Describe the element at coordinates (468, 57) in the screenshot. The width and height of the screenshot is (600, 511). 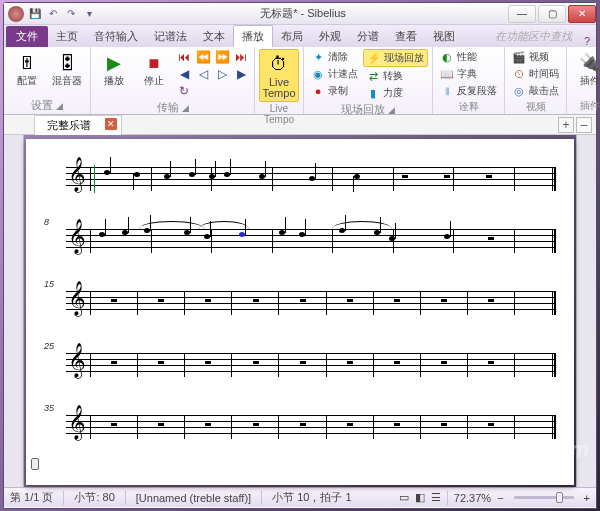
I see `performance-button: ◐性能` at that location.